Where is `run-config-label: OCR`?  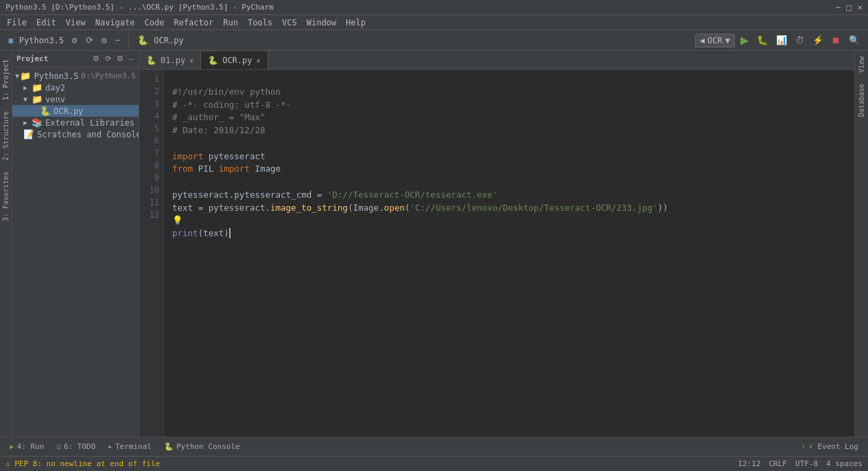 run-config-label: OCR is located at coordinates (715, 41).